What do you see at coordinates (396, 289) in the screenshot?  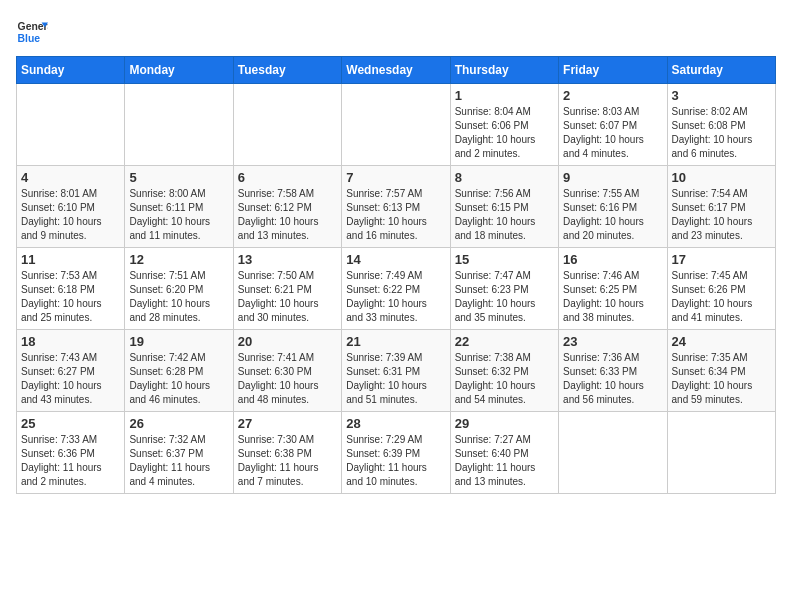 I see `calendar-cell: 14Sunrise: 7:49 AM Sunset: 6:22 PM Dayli…` at bounding box center [396, 289].